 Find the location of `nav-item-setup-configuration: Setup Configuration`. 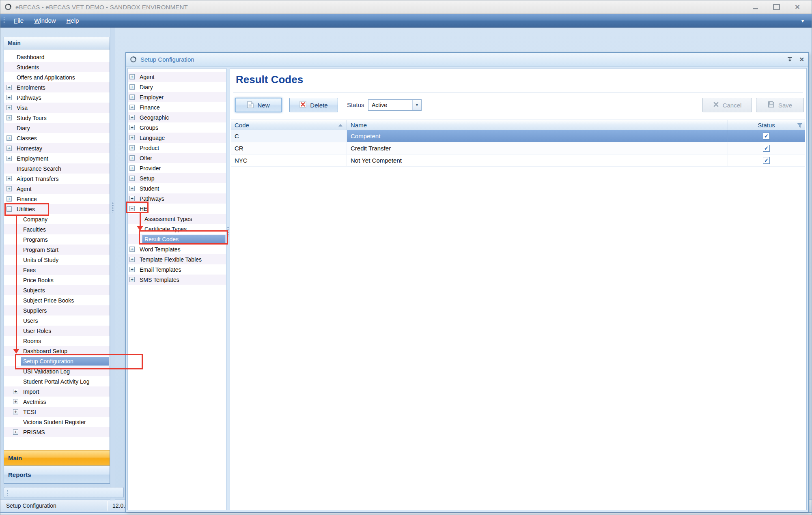

nav-item-setup-configuration: Setup Configuration is located at coordinates (57, 361).